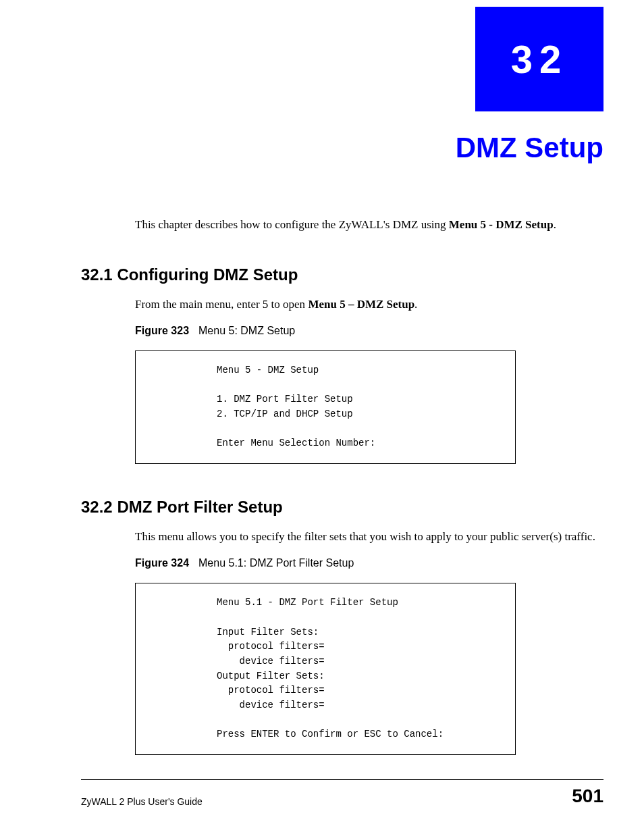 The width and height of the screenshot is (644, 834). What do you see at coordinates (369, 225) in the screenshot?
I see `chapter-intro: This chapter describes how to configure …` at bounding box center [369, 225].